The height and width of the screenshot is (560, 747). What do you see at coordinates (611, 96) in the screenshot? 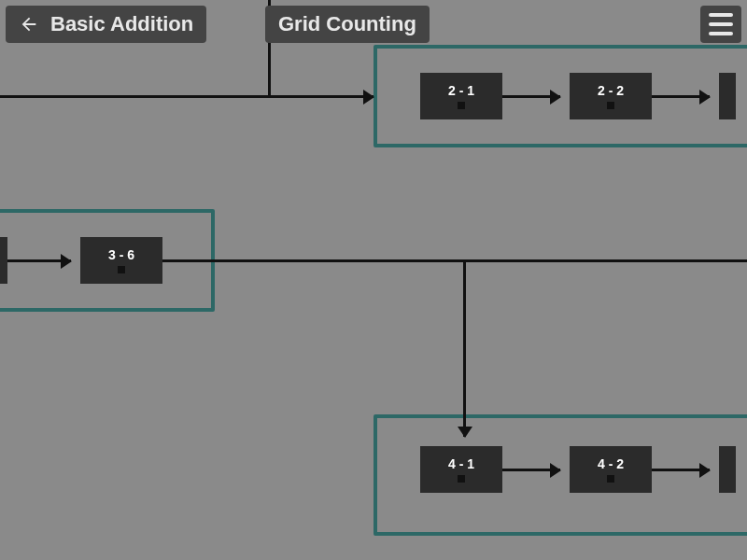
I see `graph-node: 2 - 2` at bounding box center [611, 96].